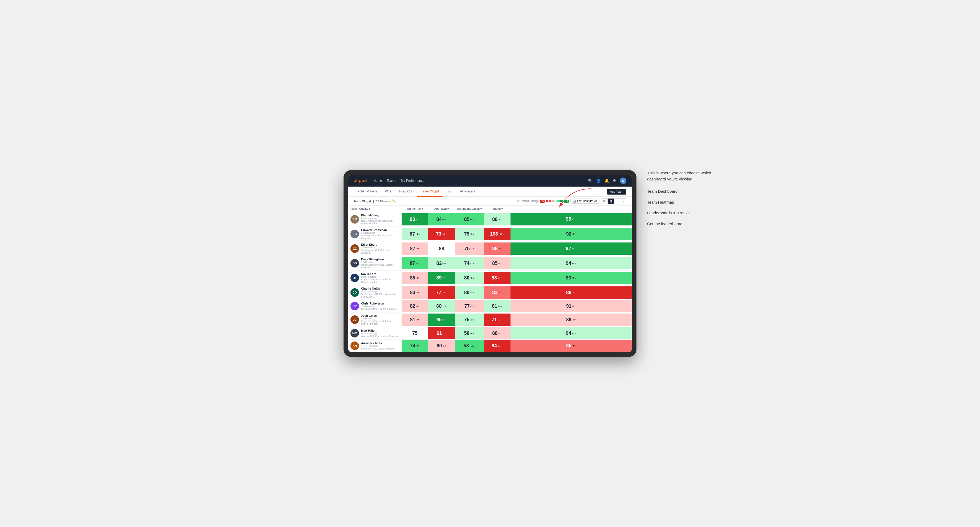 This screenshot has height=527, width=980. What do you see at coordinates (684, 224) in the screenshot?
I see `annotation-item-4: Course leaderboards` at bounding box center [684, 224].